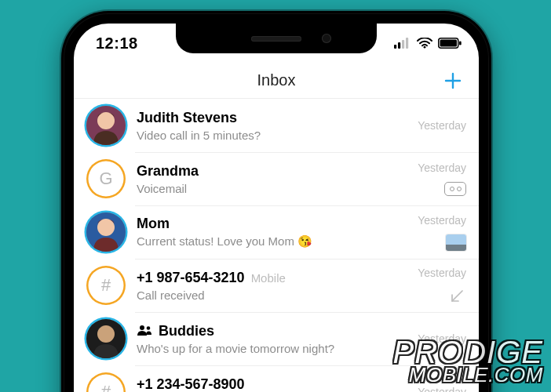 The width and height of the screenshot is (551, 392). I want to click on battery-icon, so click(450, 43).